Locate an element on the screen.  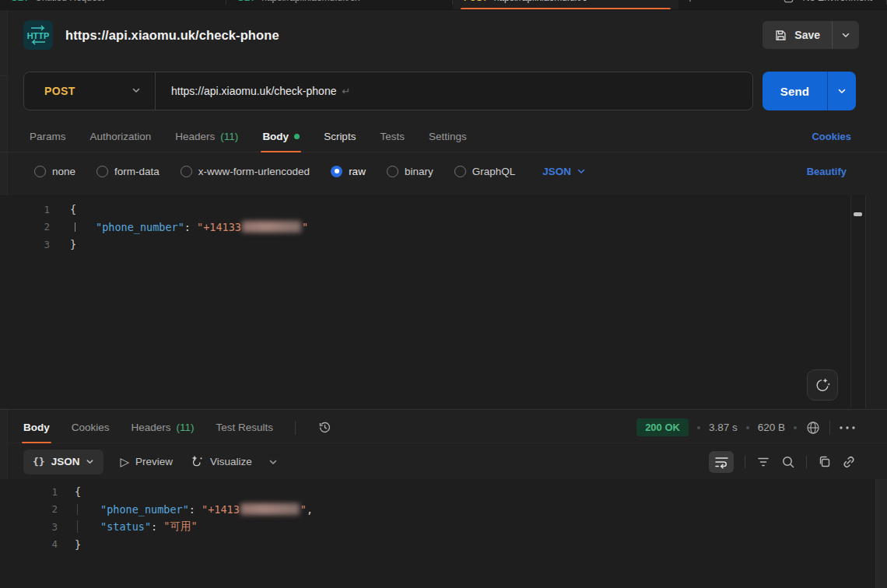
tab-headers: Headers (11) is located at coordinates (207, 137).